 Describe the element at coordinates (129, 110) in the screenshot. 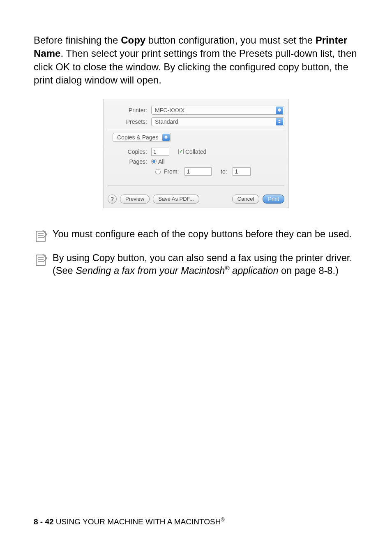

I see `printer-label: Printer:` at that location.